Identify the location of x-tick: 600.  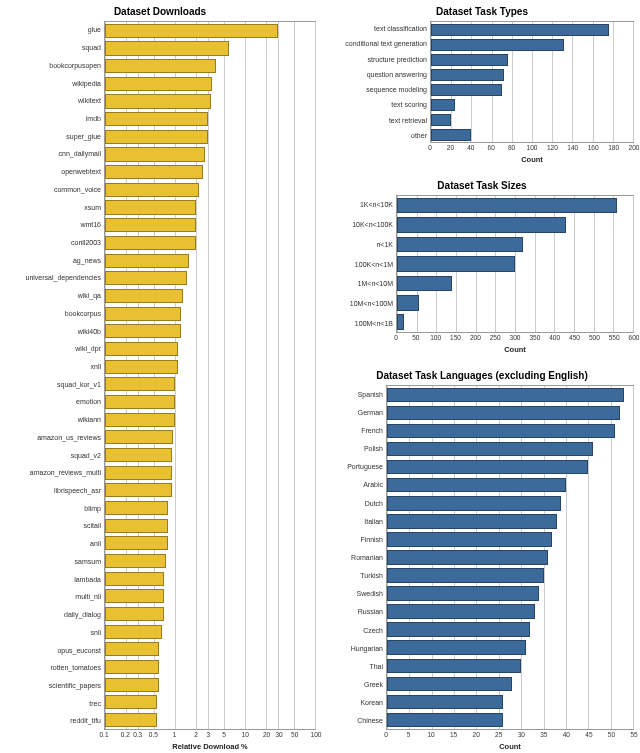
(634, 338).